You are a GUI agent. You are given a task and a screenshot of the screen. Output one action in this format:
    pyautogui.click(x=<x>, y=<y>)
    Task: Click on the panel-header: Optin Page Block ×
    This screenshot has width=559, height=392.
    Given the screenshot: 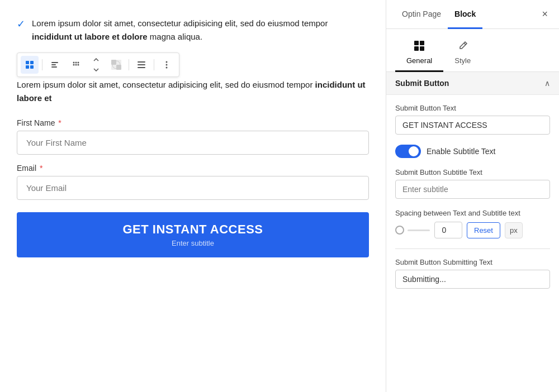 What is the action you would take?
    pyautogui.click(x=473, y=15)
    